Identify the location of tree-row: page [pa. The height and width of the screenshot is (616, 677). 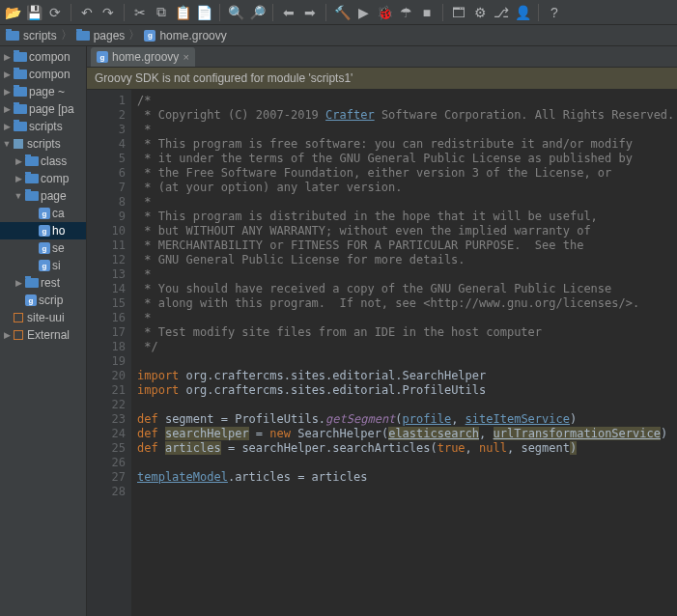
(42, 109).